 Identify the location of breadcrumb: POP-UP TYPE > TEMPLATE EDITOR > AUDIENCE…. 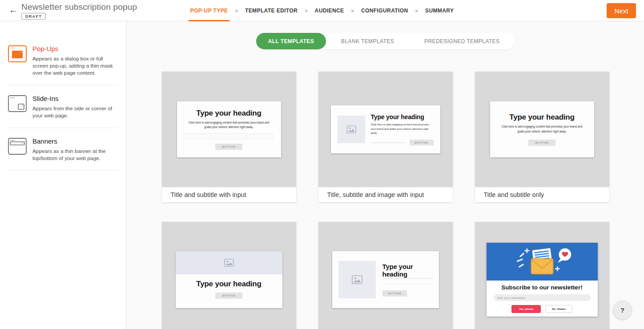
(322, 11).